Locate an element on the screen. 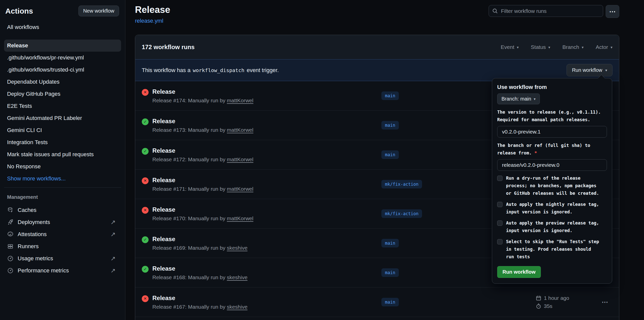 Image resolution: width=644 pixels, height=320 pixels. sidebar-management-item: Usage metrics ↗ is located at coordinates (63, 259).